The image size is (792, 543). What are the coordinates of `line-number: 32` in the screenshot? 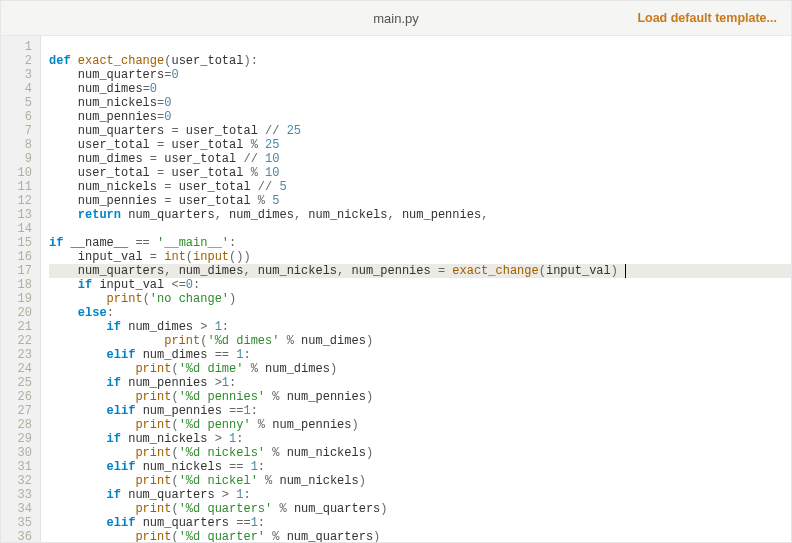 It's located at (20, 481).